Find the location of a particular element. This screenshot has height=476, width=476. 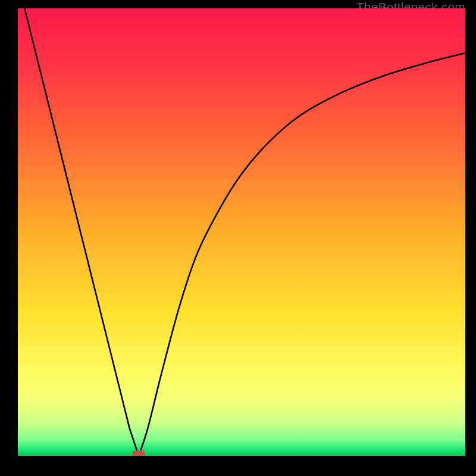

optimum-marker is located at coordinates (139, 453).